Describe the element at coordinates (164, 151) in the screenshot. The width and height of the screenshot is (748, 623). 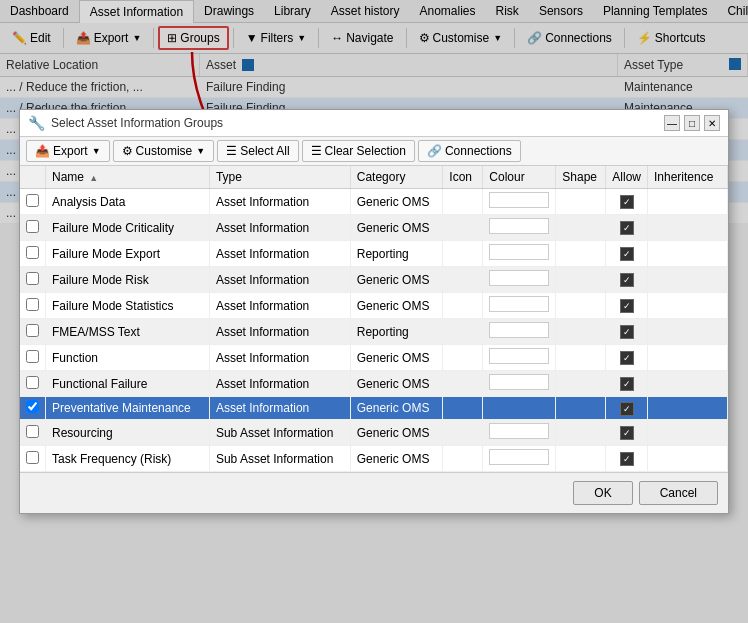
I see `dialog-customise-button: ⚙ Customise ▼` at that location.